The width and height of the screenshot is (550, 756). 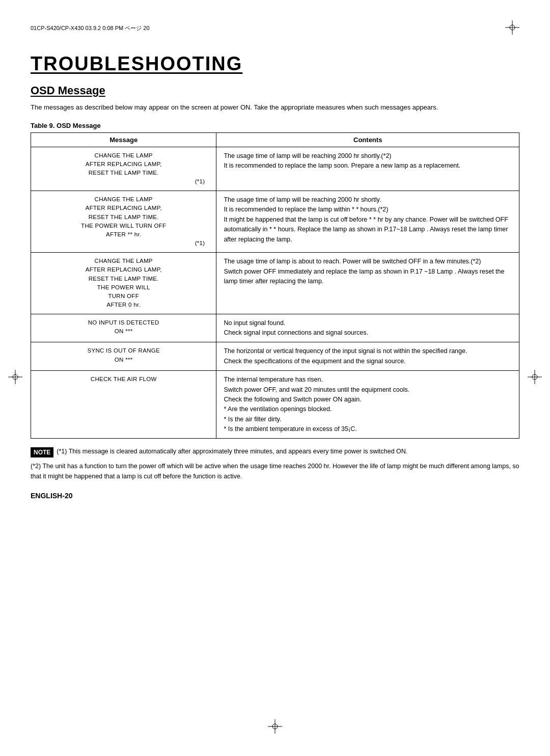 I want to click on message-cell-1: CHANGE THE LAMPAFTER REPLACING LAMP,RESE…, so click(x=124, y=222).